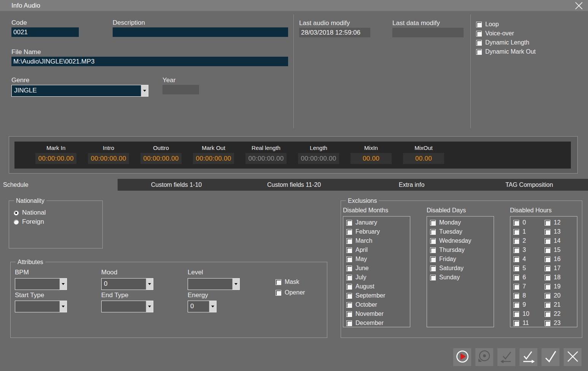  Describe the element at coordinates (349, 250) in the screenshot. I see `month-april-checkbox` at that location.